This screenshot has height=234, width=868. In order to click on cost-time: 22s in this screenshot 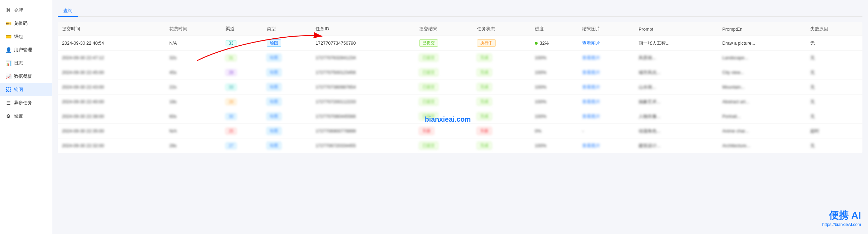, I will do `click(173, 87)`.